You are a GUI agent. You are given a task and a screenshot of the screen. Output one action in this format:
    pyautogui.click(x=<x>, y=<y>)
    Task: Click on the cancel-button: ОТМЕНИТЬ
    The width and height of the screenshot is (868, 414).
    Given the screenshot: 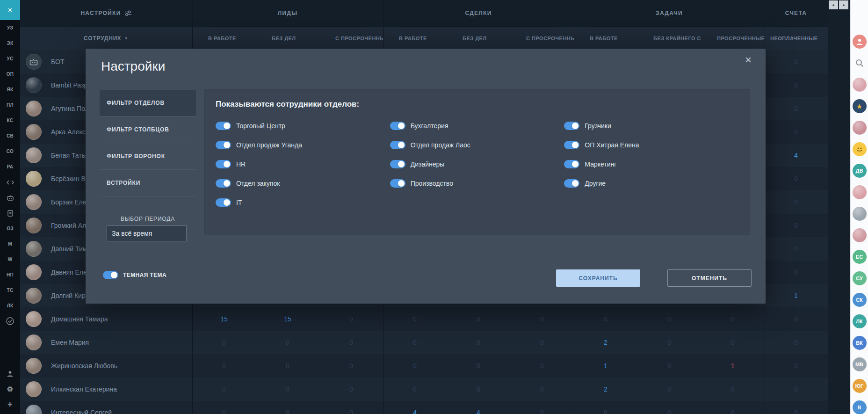 What is the action you would take?
    pyautogui.click(x=709, y=278)
    